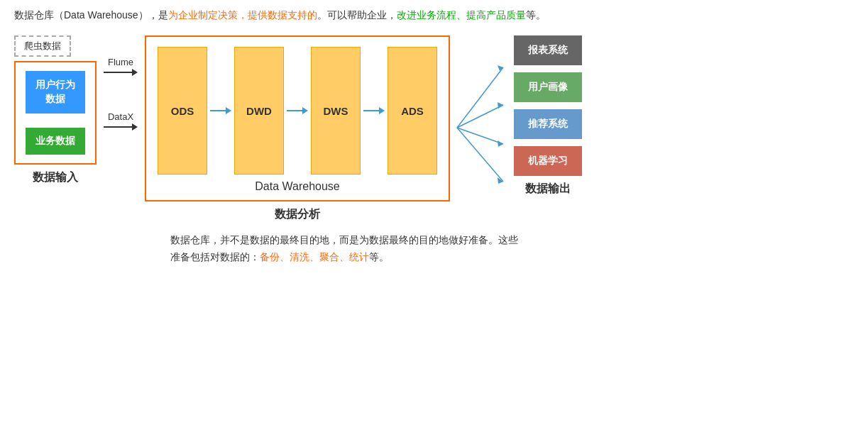 The height and width of the screenshot is (437, 868). I want to click on ads-bar: ADS, so click(412, 111).